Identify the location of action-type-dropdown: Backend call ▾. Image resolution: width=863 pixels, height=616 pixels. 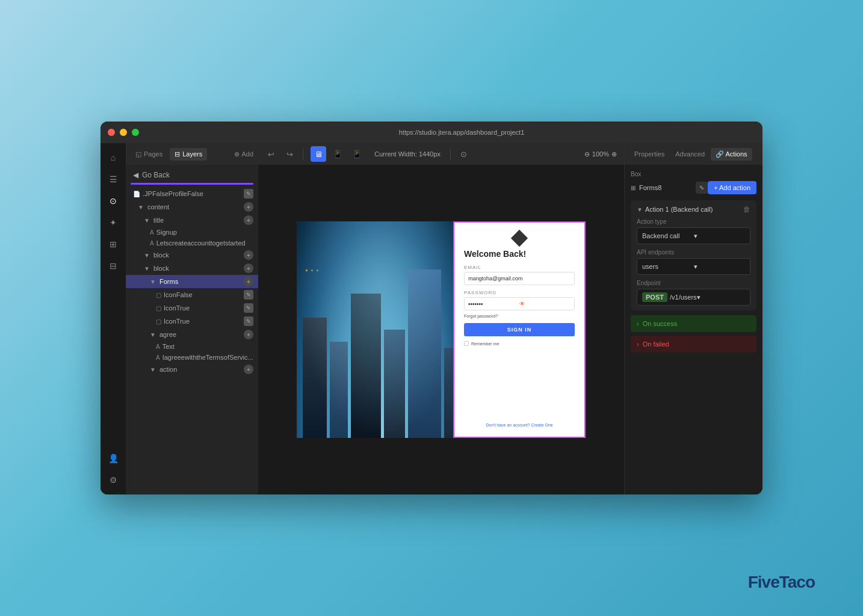
(693, 236).